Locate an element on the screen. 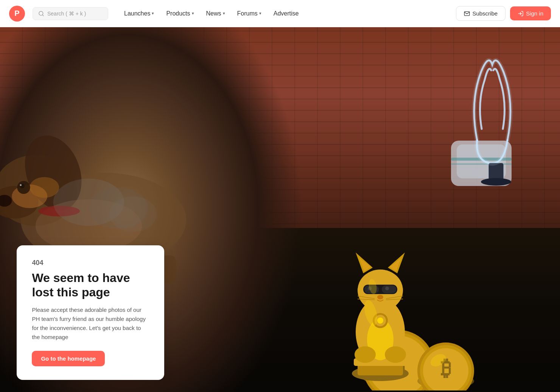 This screenshot has width=560, height=392. gold-cat-figurine is located at coordinates (380, 309).